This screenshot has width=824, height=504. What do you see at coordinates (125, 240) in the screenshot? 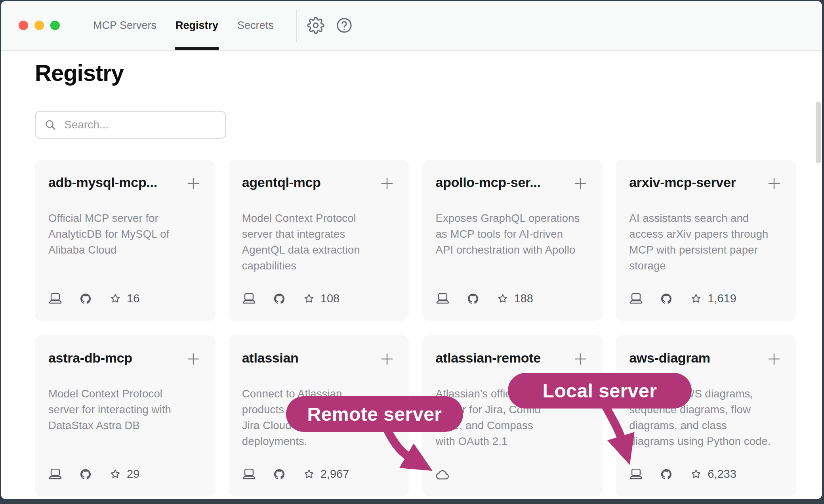
I see `server-card-adb-mysql-mcp: adb-mysql-mcp... Official MCP server for…` at bounding box center [125, 240].